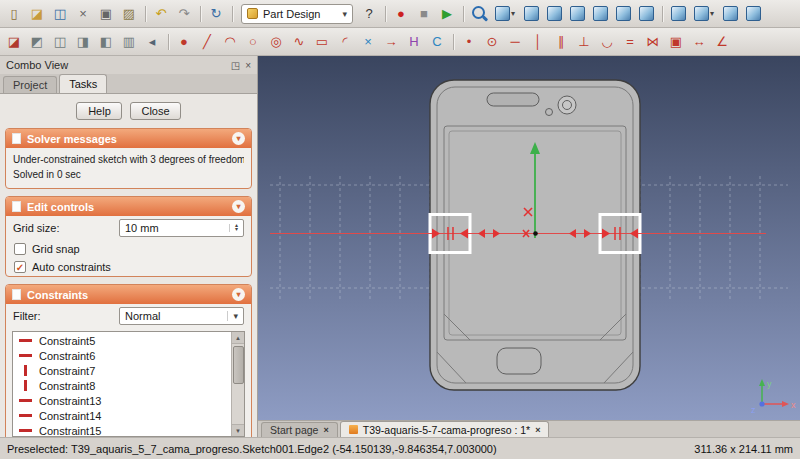 The height and width of the screenshot is (459, 800). What do you see at coordinates (60, 14) in the screenshot?
I see `save-icon: ◫` at bounding box center [60, 14].